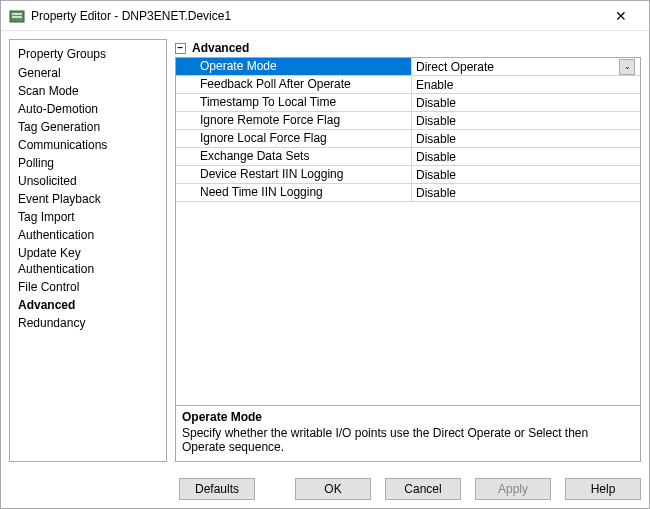  What do you see at coordinates (88, 145) in the screenshot?
I see `sidebar-item-communications: Communications` at bounding box center [88, 145].